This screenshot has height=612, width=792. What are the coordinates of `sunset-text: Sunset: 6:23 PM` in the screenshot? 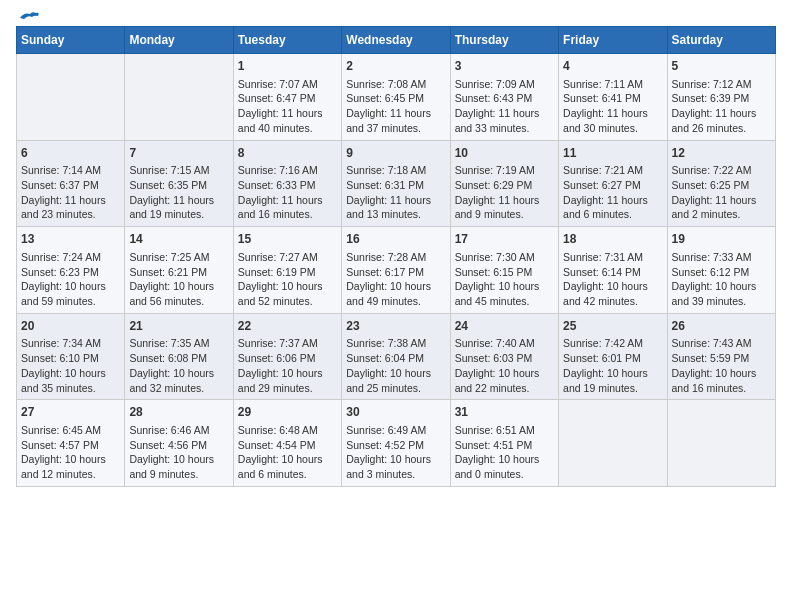 It's located at (70, 272).